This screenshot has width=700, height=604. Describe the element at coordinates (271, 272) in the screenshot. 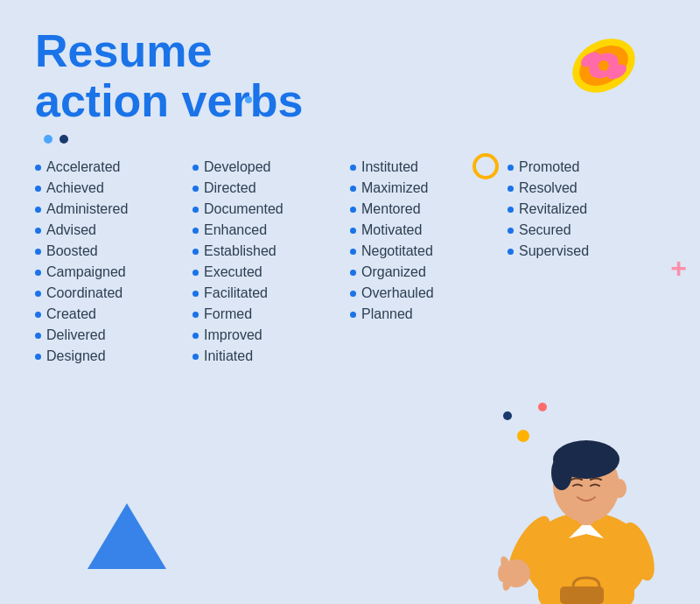

I see `list-item: Executed` at that location.